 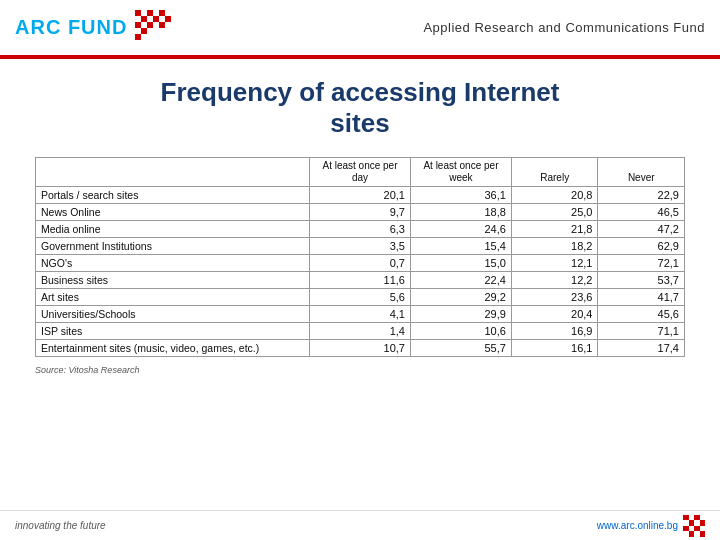 I want to click on page-title: Frequency of accessing Internet sites, so click(x=360, y=108).